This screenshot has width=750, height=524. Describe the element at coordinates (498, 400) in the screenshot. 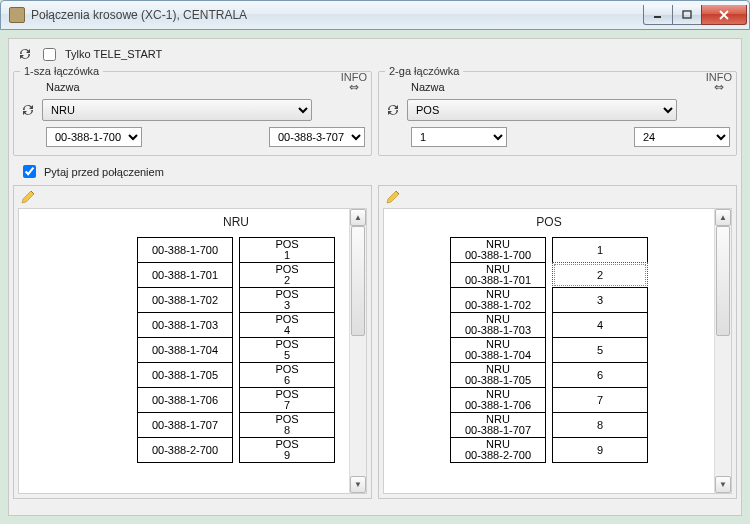

I see `list-item: NRU00-388-1-706` at that location.